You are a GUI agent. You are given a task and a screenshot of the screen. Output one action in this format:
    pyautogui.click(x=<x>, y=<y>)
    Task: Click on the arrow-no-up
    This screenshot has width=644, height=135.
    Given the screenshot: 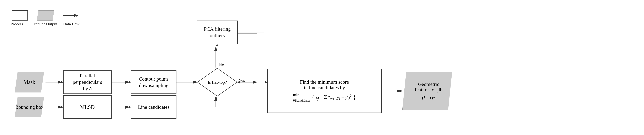 What is the action you would take?
    pyautogui.click(x=217, y=56)
    